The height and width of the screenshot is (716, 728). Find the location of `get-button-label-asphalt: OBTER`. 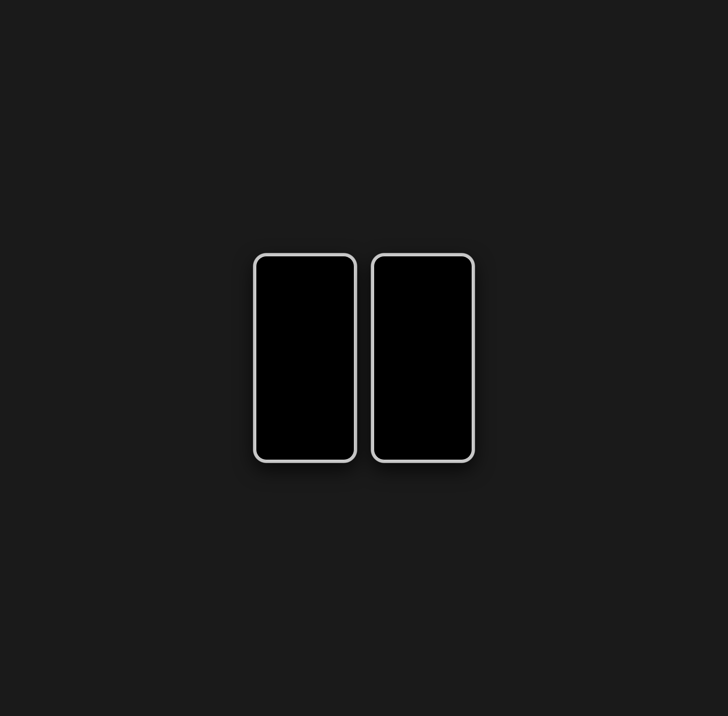

get-button-label-asphalt: OBTER is located at coordinates (423, 414).